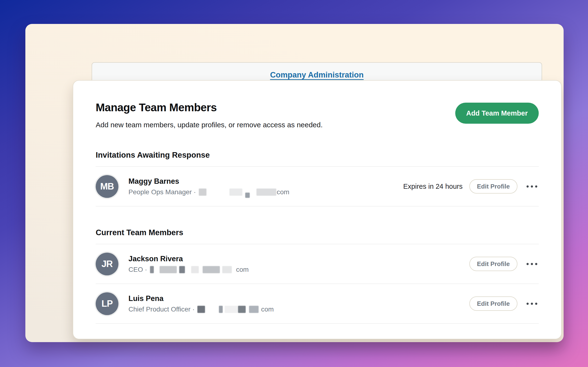 The height and width of the screenshot is (367, 588). What do you see at coordinates (317, 186) in the screenshot?
I see `section-rows: MB Maggy Barnes People Ops Manager · com…` at bounding box center [317, 186].